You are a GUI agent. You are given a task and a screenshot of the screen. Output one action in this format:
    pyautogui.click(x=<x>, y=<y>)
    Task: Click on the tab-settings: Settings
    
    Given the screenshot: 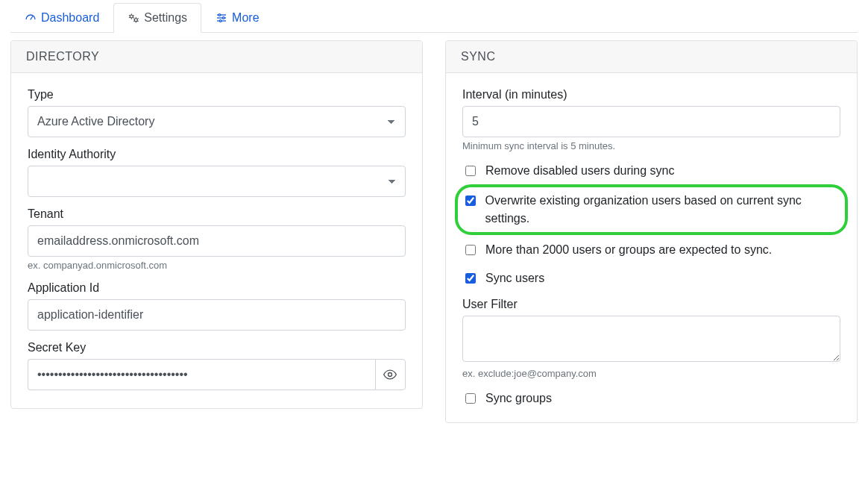 What is the action you would take?
    pyautogui.click(x=157, y=18)
    